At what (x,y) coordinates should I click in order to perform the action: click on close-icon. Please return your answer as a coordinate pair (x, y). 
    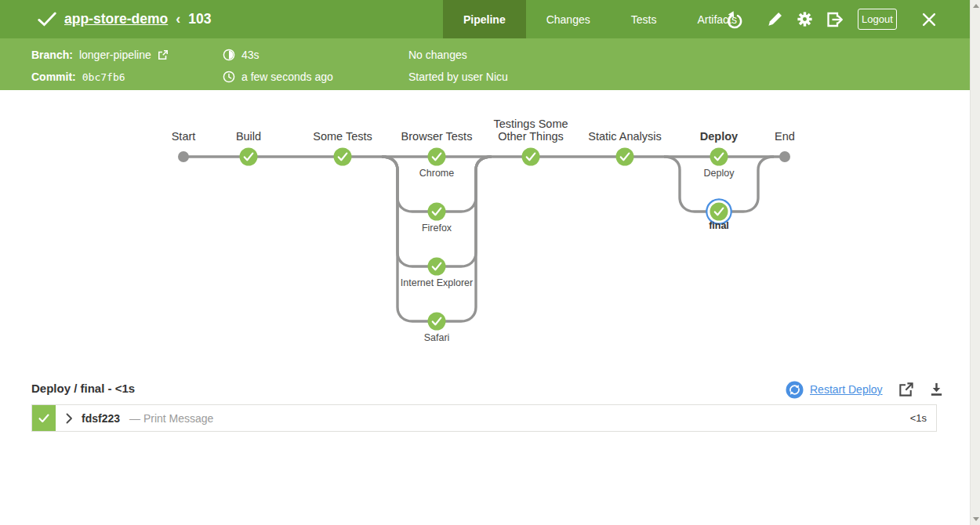
    Looking at the image, I should click on (929, 20).